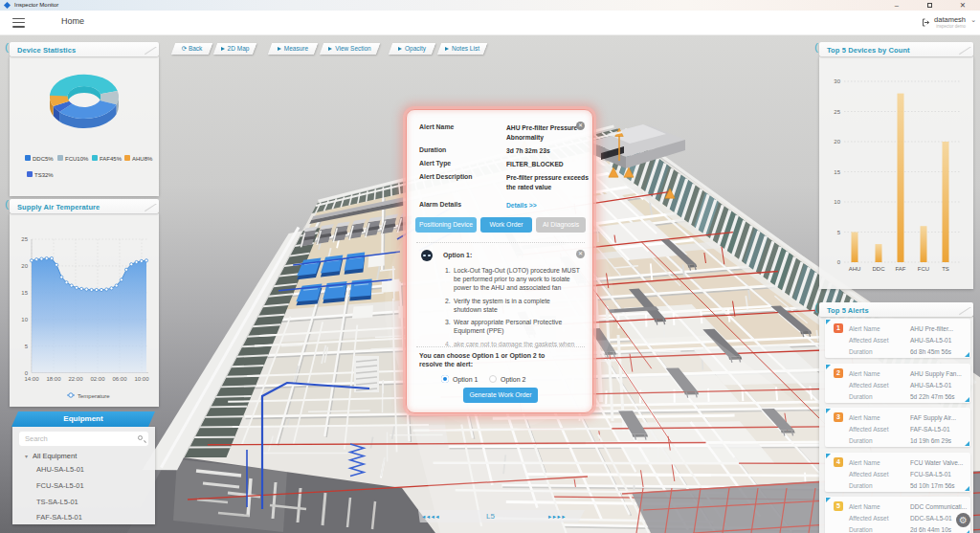 The image size is (980, 533). I want to click on svg-text: 18:00, so click(54, 379).